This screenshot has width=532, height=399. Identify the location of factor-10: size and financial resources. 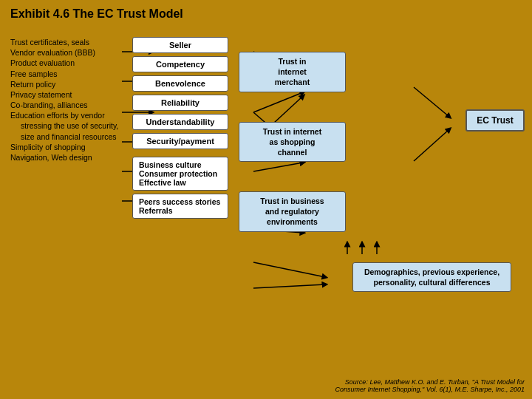
(68, 137).